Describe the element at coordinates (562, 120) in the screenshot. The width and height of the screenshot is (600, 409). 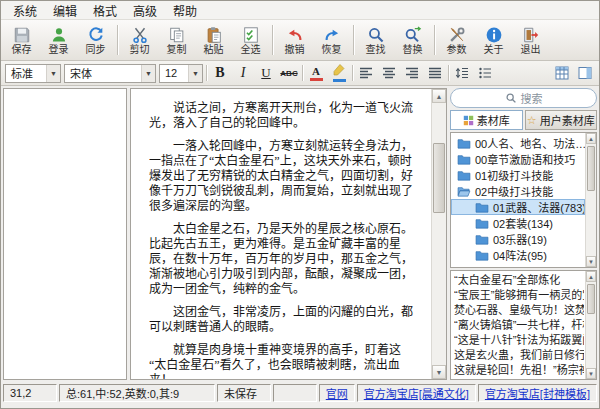
I see `tab-user-material-library: ☆ 用户素材库` at that location.